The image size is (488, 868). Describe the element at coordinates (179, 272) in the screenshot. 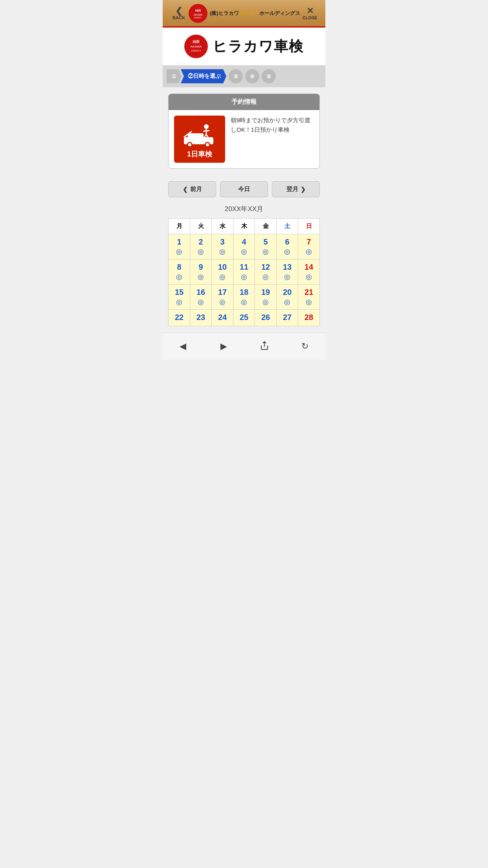

I see `calendar-day-cell: 8◎` at that location.